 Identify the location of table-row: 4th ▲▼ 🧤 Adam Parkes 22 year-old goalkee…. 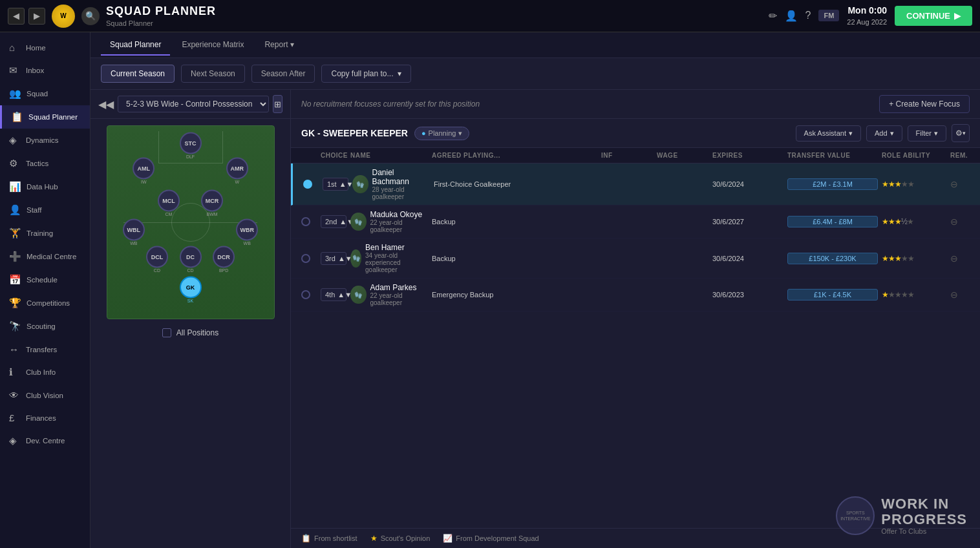
(635, 295).